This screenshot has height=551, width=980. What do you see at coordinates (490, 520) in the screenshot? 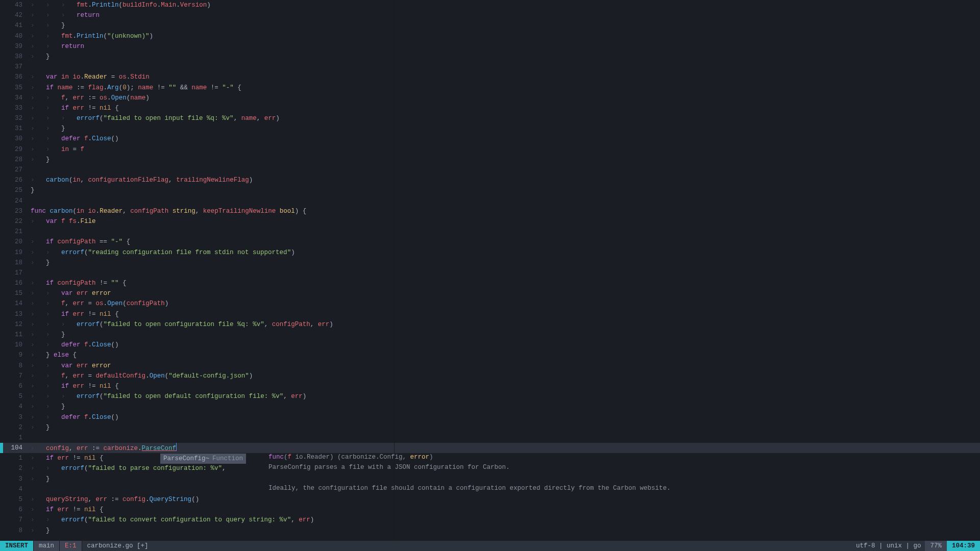
I see `code-line: 7› › errorf("failed to convert configura…` at bounding box center [490, 520].